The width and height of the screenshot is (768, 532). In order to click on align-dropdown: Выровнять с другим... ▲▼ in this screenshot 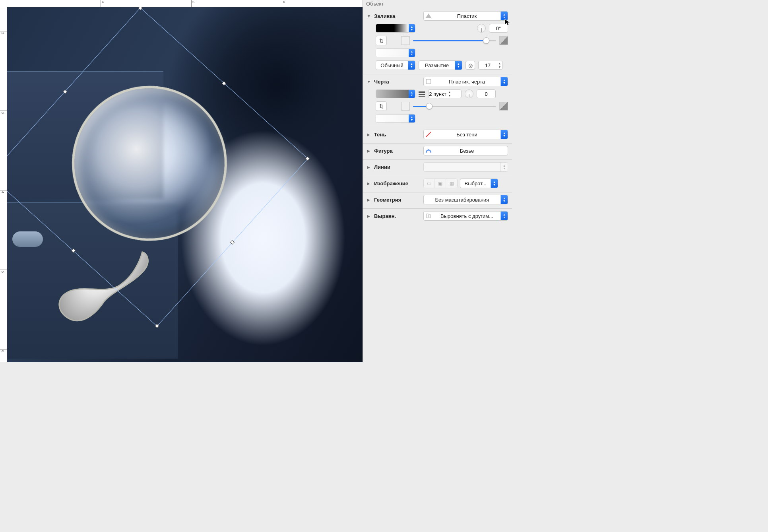, I will do `click(466, 216)`.